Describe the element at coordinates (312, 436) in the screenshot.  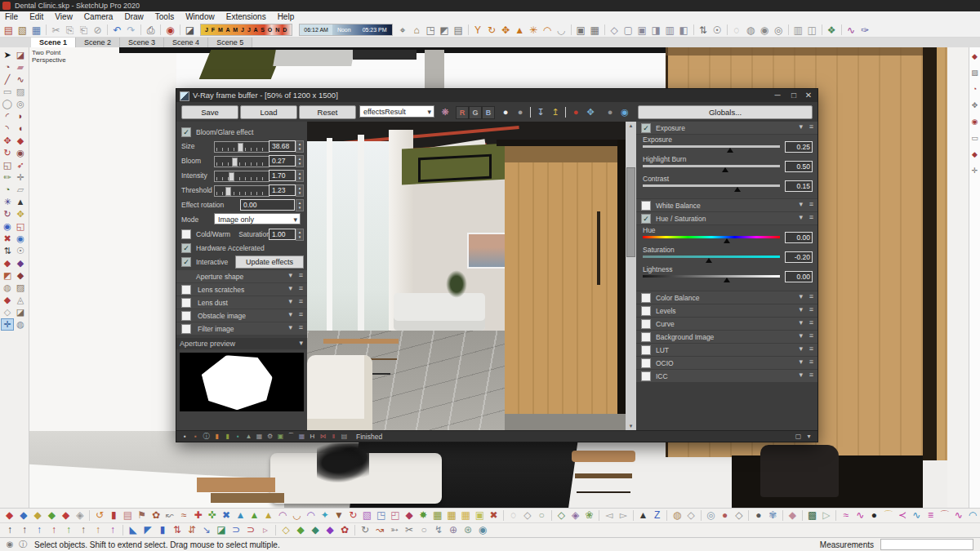
I see `histogram-icon: H` at that location.